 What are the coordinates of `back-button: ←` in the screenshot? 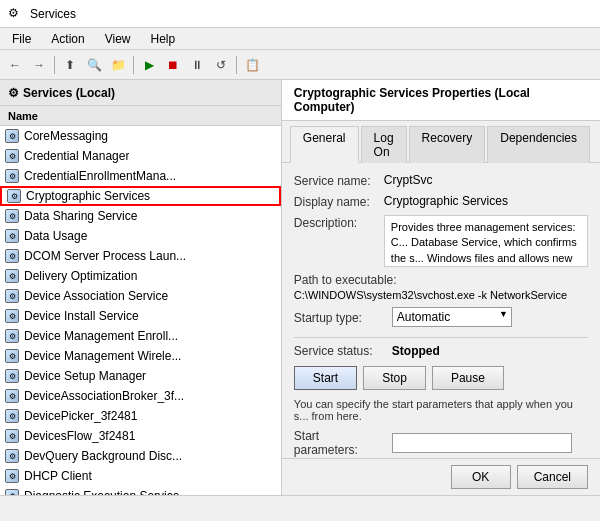 It's located at (15, 65).